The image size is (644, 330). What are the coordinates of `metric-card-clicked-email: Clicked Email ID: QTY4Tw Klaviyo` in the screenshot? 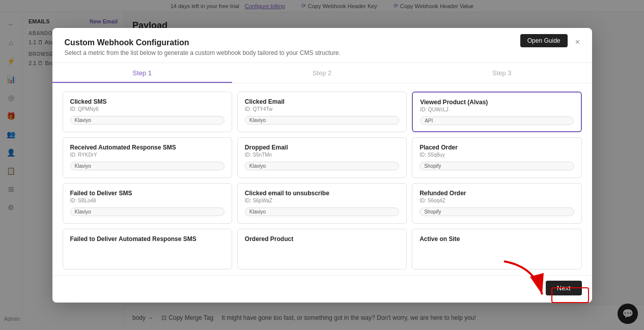 It's located at (322, 112).